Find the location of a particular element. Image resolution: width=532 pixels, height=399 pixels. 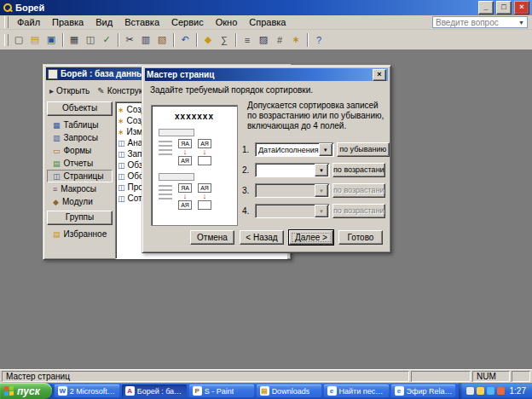

analyze-icon: ∑ is located at coordinates (224, 40).